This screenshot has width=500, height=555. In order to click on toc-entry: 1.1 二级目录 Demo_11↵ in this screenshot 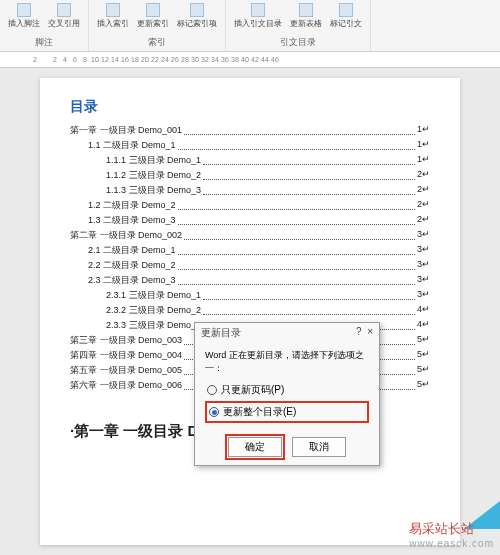, I will do `click(259, 146)`.